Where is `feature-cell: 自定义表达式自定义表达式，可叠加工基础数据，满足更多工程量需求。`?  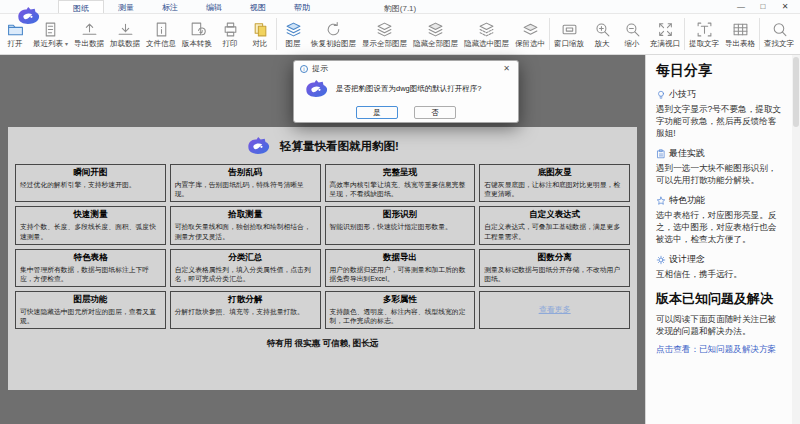 feature-cell: 自定义表达式自定义表达式，可叠加工基础数据，满足更多工程量需求。 is located at coordinates (554, 225).